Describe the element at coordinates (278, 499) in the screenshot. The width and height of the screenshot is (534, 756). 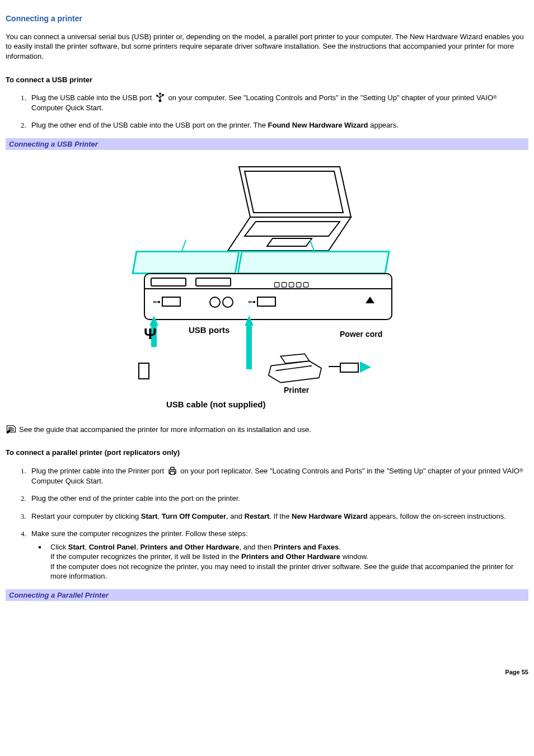
I see `parallel-step-2: Plug the other end of the printer cable …` at that location.